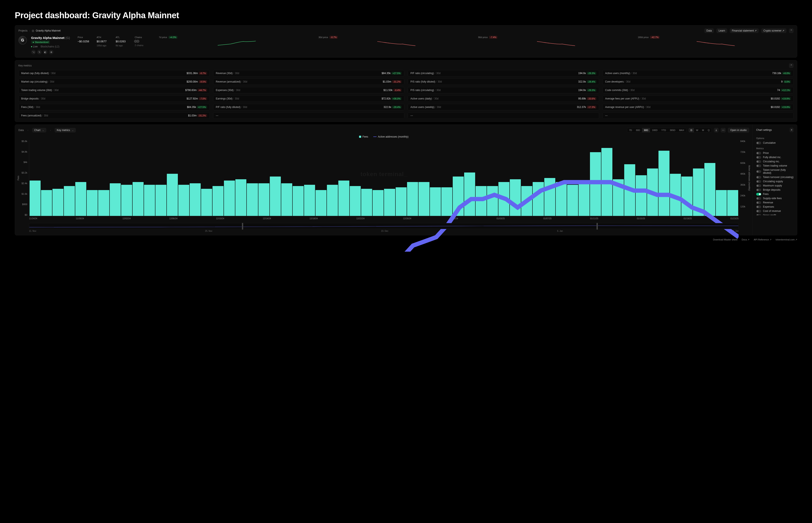 The image size is (812, 523). Describe the element at coordinates (791, 31) in the screenshot. I see `collapse-icon: ⌃` at that location.